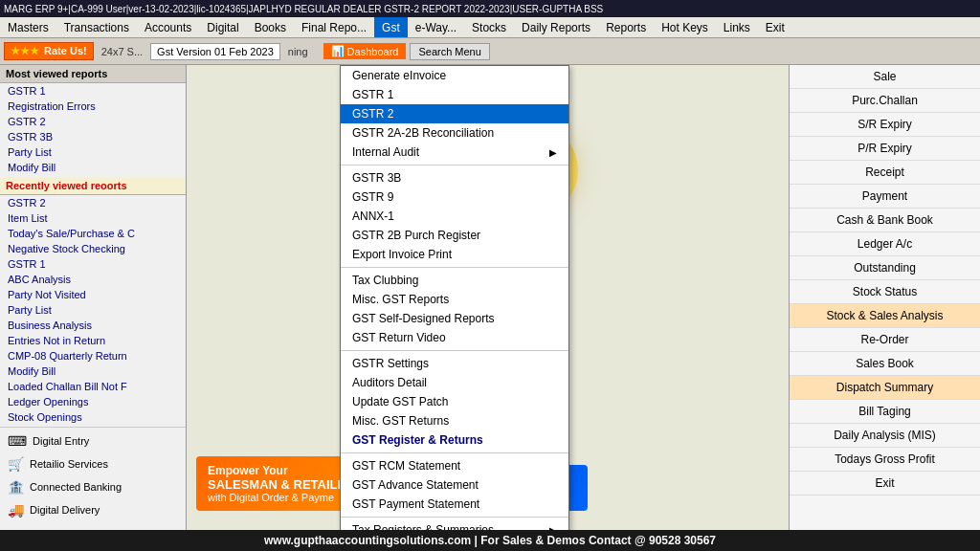  What do you see at coordinates (884, 124) in the screenshot?
I see `rp-sr-expiry: S/R Expiry` at bounding box center [884, 124].